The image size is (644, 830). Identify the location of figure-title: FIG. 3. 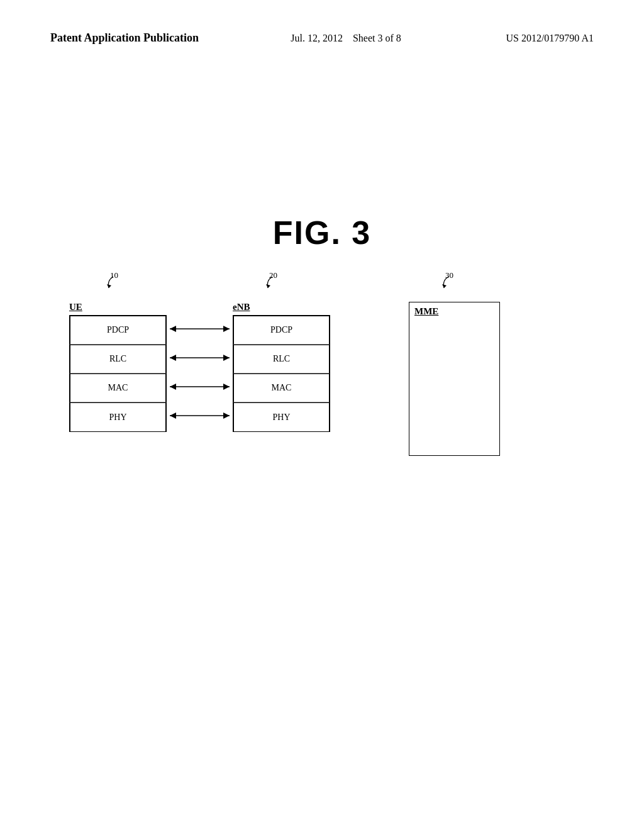
(322, 233).